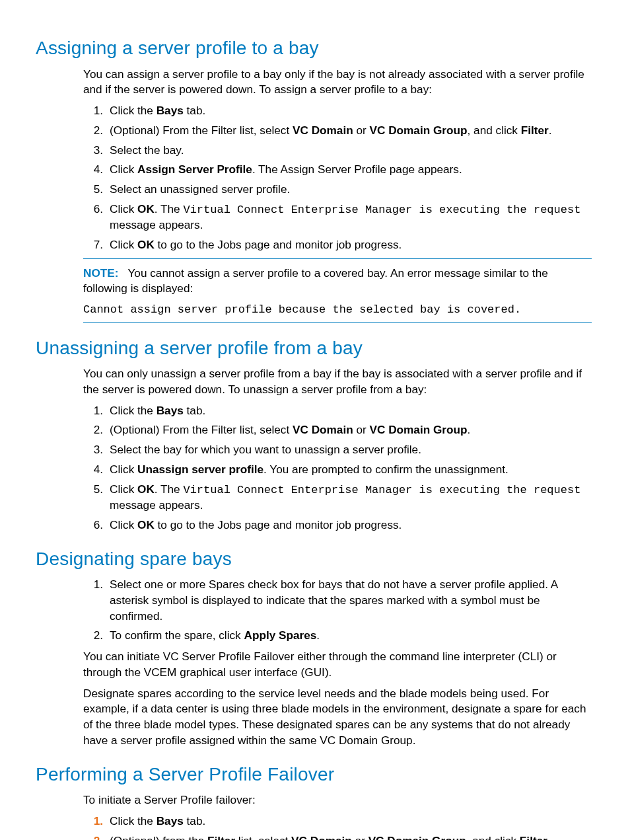  What do you see at coordinates (337, 282) in the screenshot?
I see `note-text: NOTE: You cannot assign a server profile…` at bounding box center [337, 282].